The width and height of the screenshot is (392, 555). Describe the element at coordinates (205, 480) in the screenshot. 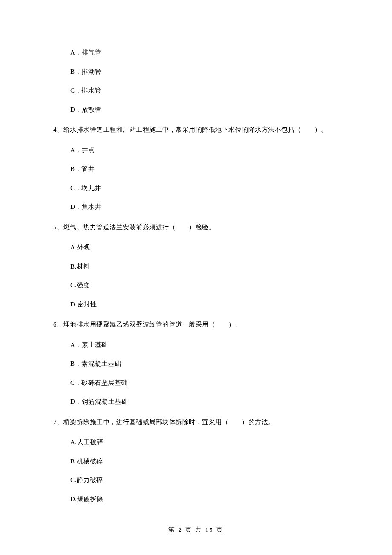

I see `q7-option-c: C.静力破碎` at that location.